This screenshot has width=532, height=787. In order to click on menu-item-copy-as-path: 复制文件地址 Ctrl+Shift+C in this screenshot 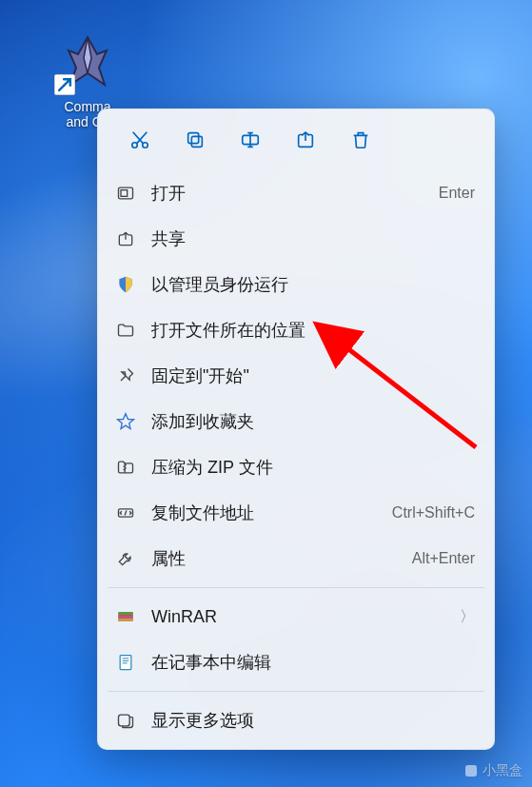, I will do `click(296, 513)`.